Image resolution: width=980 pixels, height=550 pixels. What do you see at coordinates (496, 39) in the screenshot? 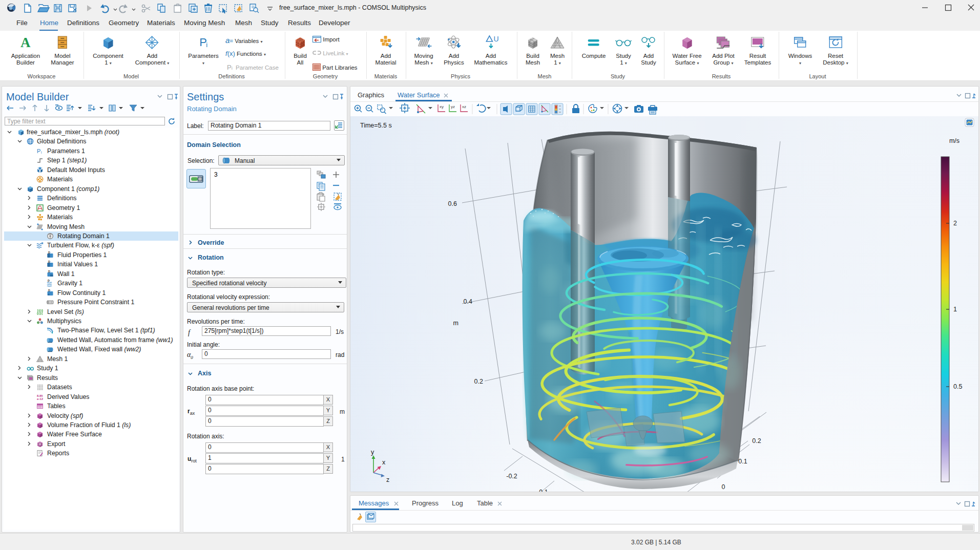
I see `svg-text: U` at bounding box center [496, 39].